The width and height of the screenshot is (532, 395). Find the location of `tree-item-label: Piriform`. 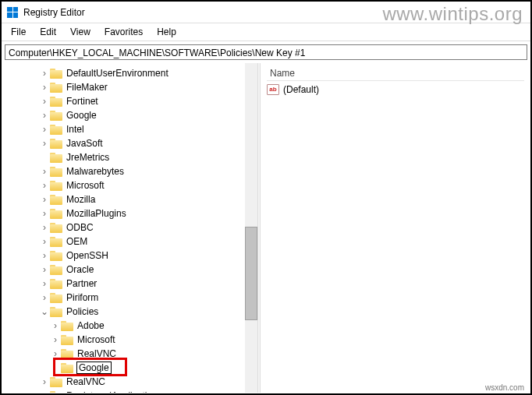

tree-item-label: Piriform is located at coordinates (83, 298).